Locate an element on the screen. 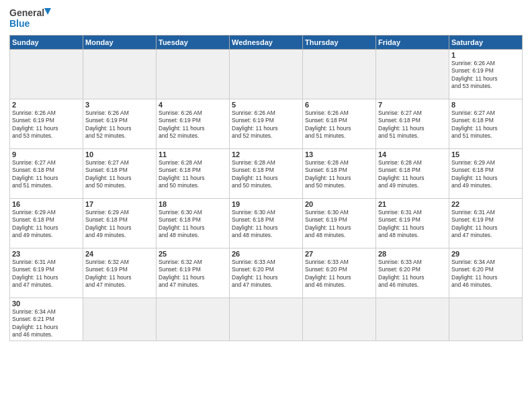 The image size is (532, 411). svg-text: General is located at coordinates (27, 13).